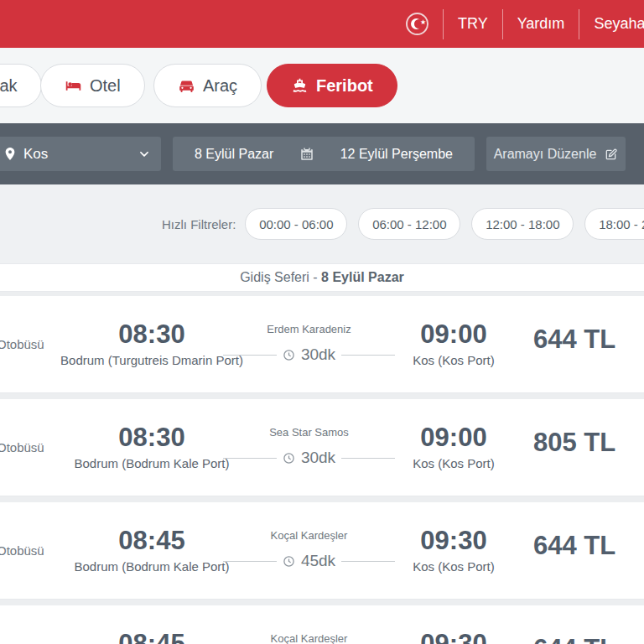 The width and height of the screenshot is (644, 644). What do you see at coordinates (35, 154) in the screenshot?
I see `destination-value: Kos` at bounding box center [35, 154].